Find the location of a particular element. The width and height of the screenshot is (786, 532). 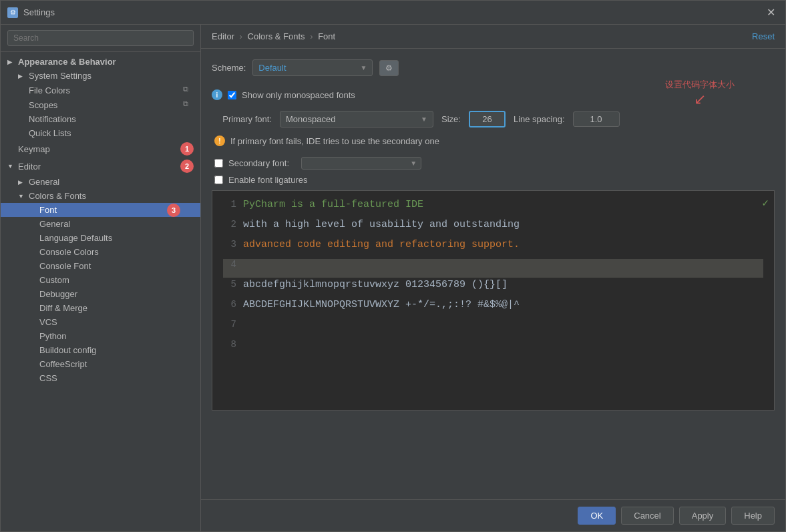

sidebar-item-css: CSS is located at coordinates (100, 378).